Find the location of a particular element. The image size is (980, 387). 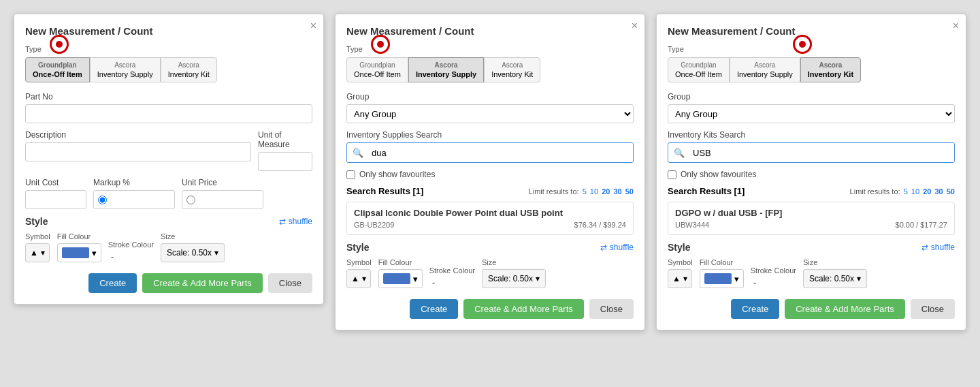

symbol-btn-1: ▲ ▾ is located at coordinates (37, 253).